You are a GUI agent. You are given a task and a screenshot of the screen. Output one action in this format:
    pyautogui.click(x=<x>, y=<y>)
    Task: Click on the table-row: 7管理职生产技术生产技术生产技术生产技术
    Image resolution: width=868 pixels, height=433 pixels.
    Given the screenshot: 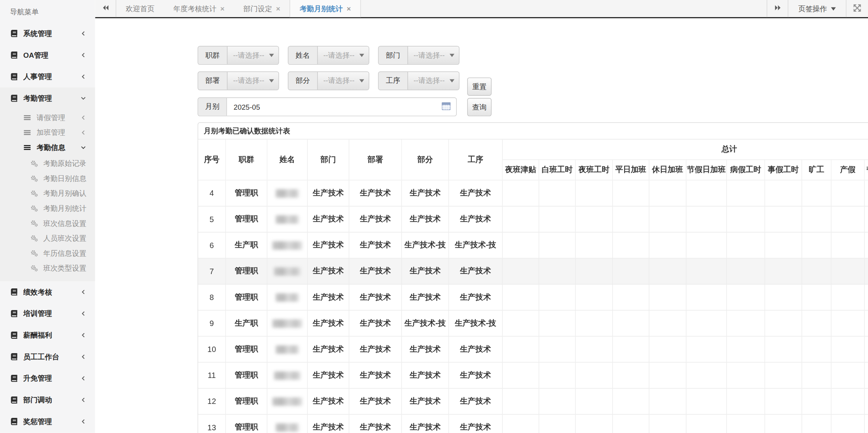 What is the action you would take?
    pyautogui.click(x=533, y=271)
    